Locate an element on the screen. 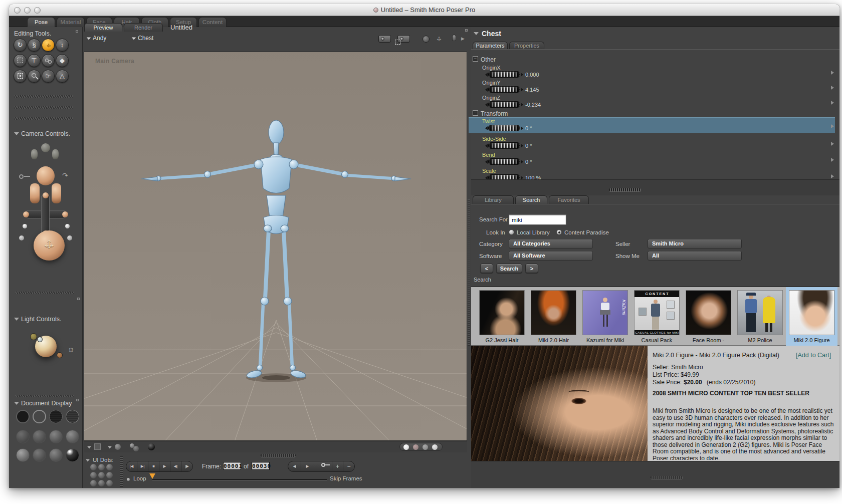 This screenshot has width=842, height=504. display-silhouette-icon is located at coordinates (23, 417).